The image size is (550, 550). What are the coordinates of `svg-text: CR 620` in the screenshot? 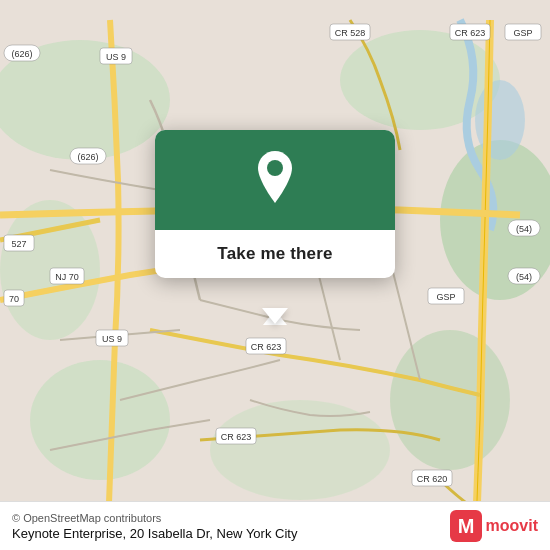 It's located at (432, 479).